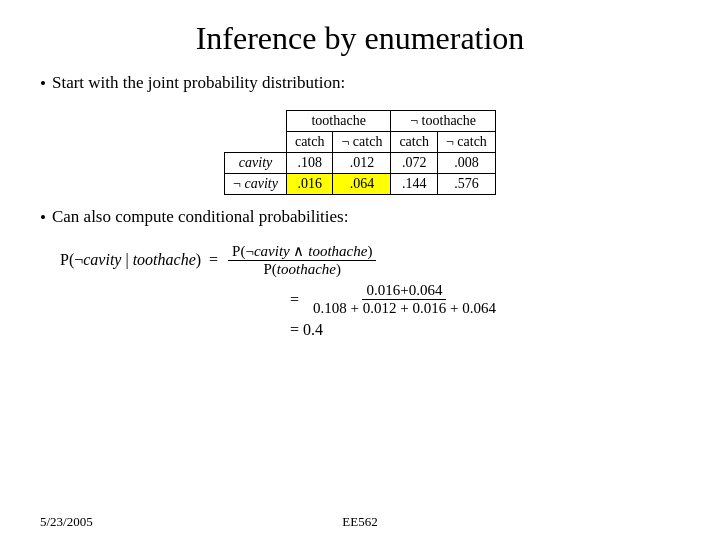  I want to click on date-label: 5/23/2005, so click(66, 522).